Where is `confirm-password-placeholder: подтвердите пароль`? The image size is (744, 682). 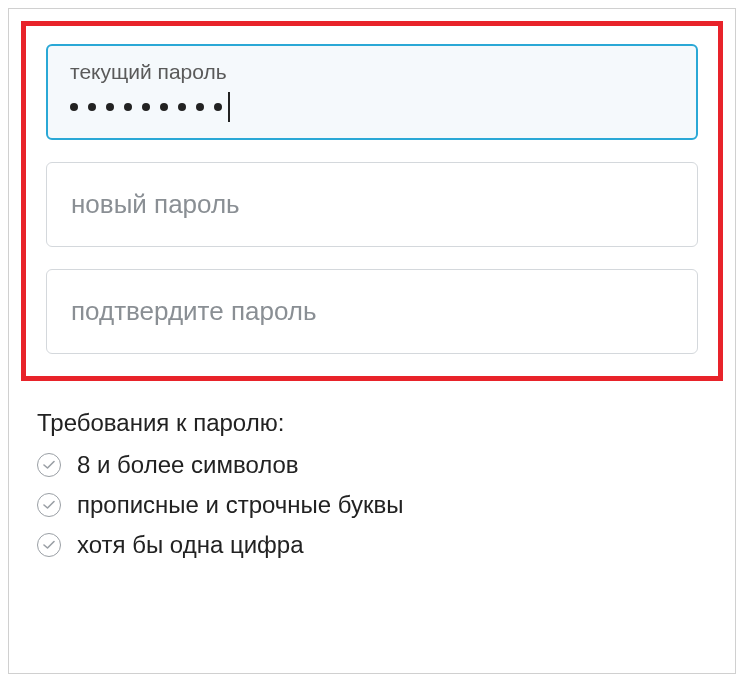
confirm-password-placeholder: подтвердите пароль is located at coordinates (372, 312).